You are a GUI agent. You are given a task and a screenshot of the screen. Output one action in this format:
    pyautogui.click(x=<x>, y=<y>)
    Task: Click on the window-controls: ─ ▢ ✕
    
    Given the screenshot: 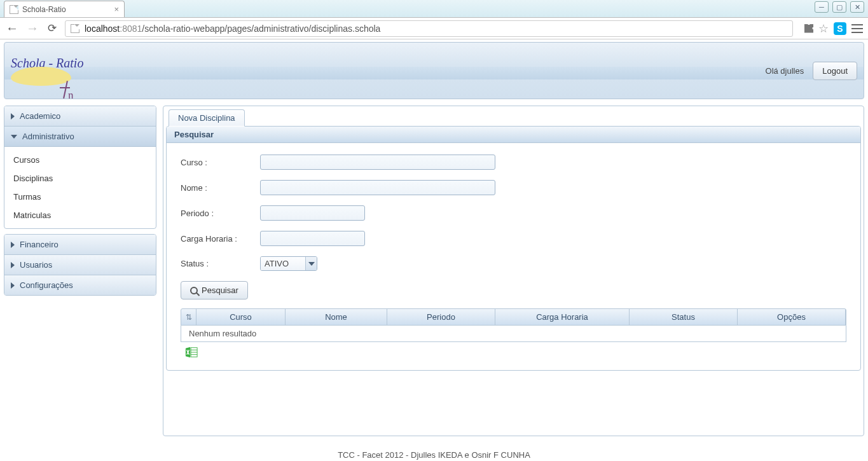 What is the action you would take?
    pyautogui.click(x=839, y=7)
    